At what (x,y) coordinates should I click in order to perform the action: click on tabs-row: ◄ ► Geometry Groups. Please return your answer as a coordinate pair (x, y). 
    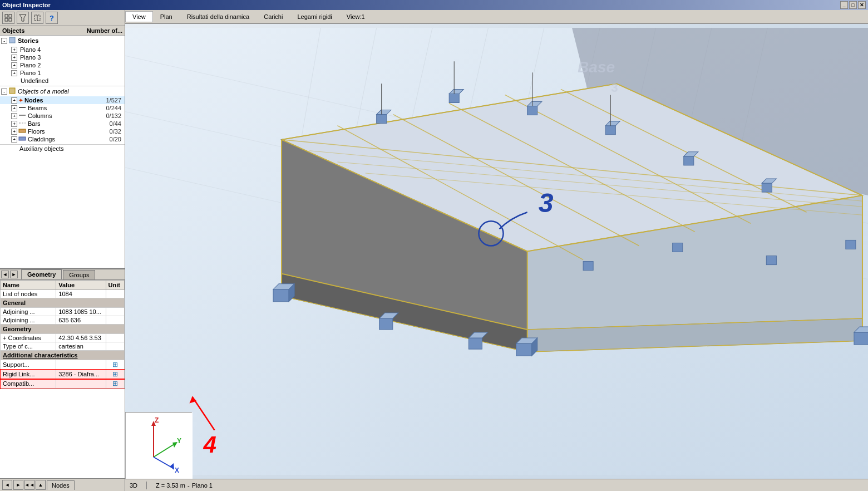
    Looking at the image, I should click on (62, 275).